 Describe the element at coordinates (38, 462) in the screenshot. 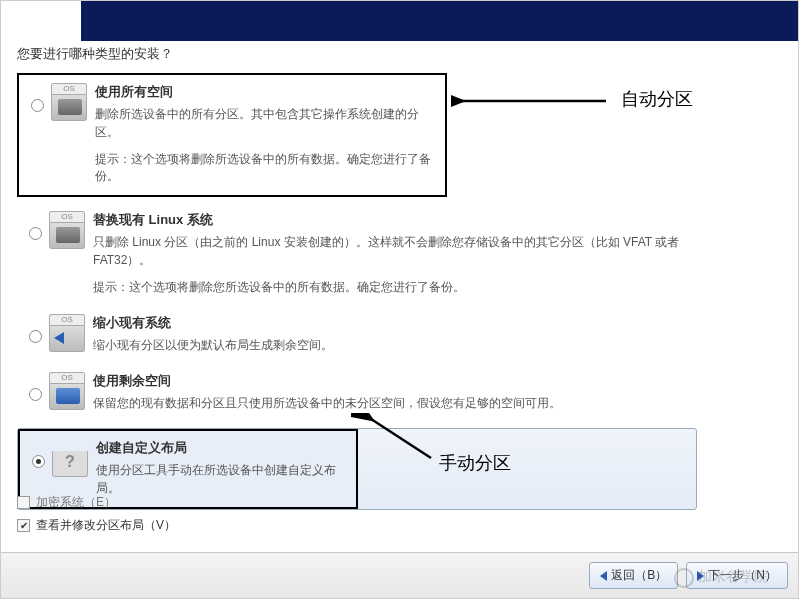

I see `radio-custom-layout` at that location.